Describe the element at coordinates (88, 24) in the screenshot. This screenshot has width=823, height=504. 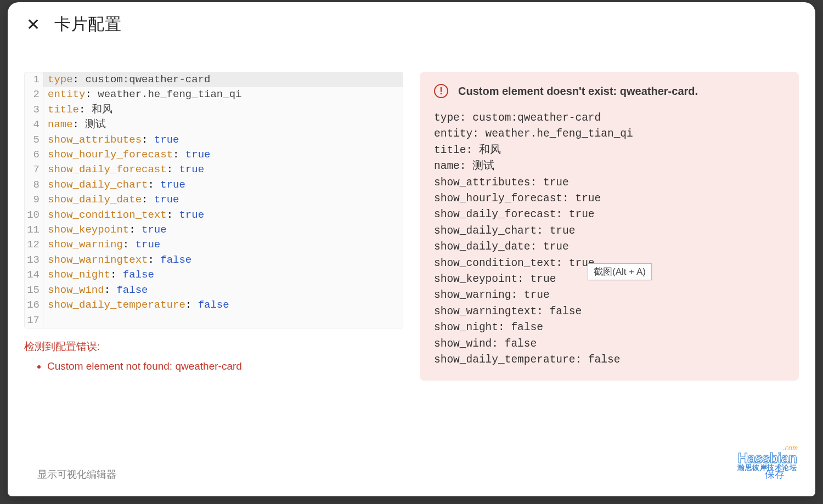
I see `dialog-title: 卡片配置` at that location.